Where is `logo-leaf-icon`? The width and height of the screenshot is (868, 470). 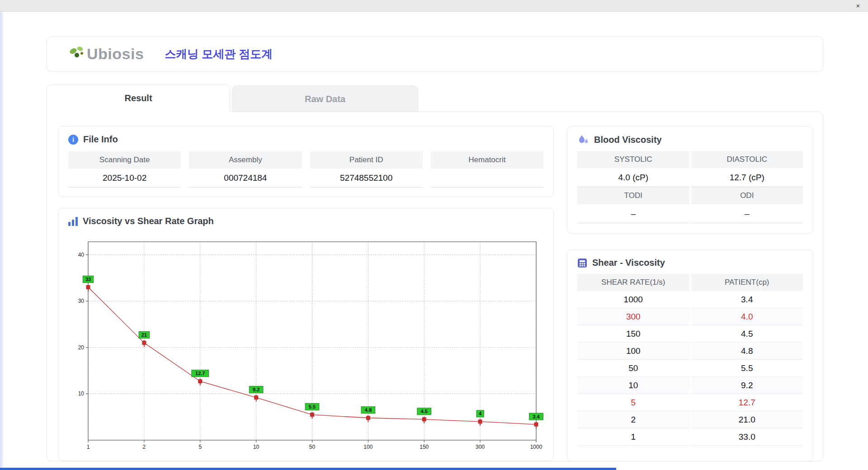
logo-leaf-icon is located at coordinates (78, 54).